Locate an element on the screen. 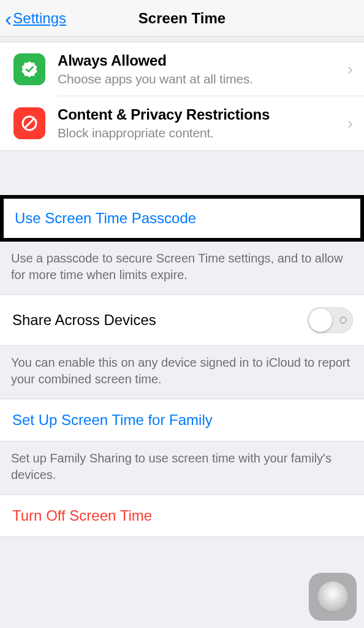 The width and height of the screenshot is (364, 628). back-label: Settings is located at coordinates (39, 18).